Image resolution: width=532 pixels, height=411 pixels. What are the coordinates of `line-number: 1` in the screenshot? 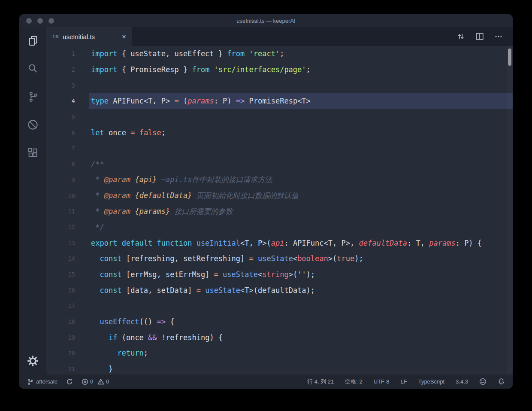 It's located at (61, 54).